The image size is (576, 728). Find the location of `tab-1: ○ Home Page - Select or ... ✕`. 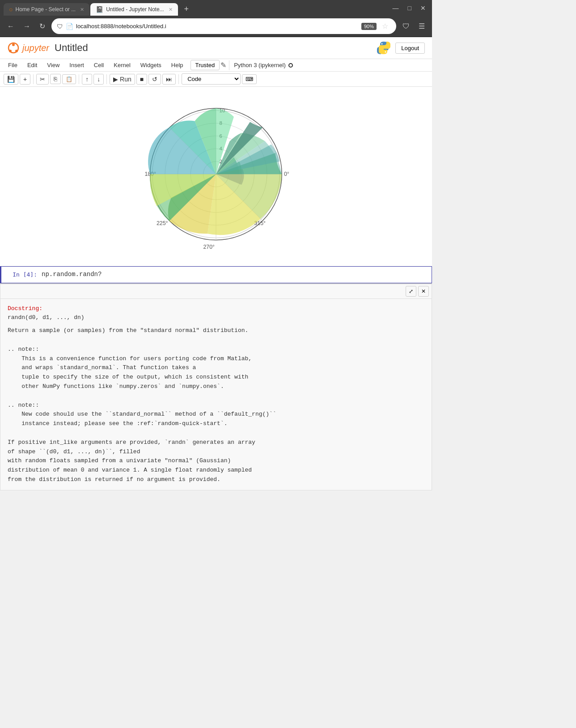

tab-1: ○ Home Page - Select or ... ✕ is located at coordinates (47, 9).